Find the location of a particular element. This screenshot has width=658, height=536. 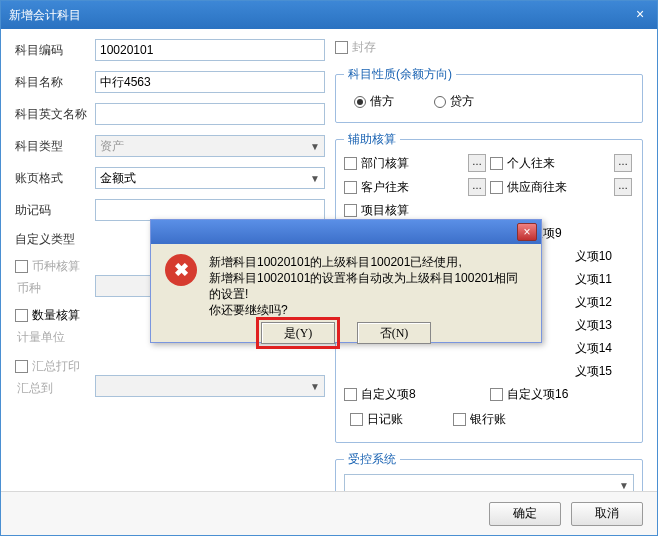

customer-lookup-button: … is located at coordinates (477, 187).